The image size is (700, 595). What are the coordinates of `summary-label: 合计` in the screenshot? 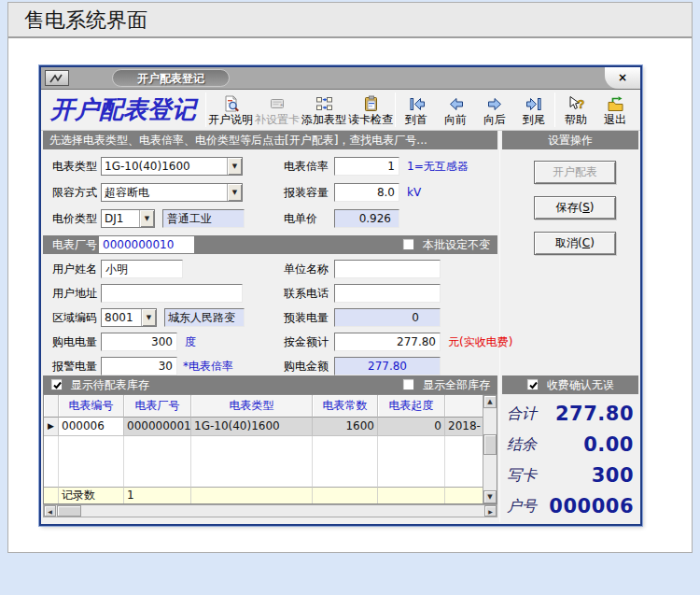 It's located at (522, 415).